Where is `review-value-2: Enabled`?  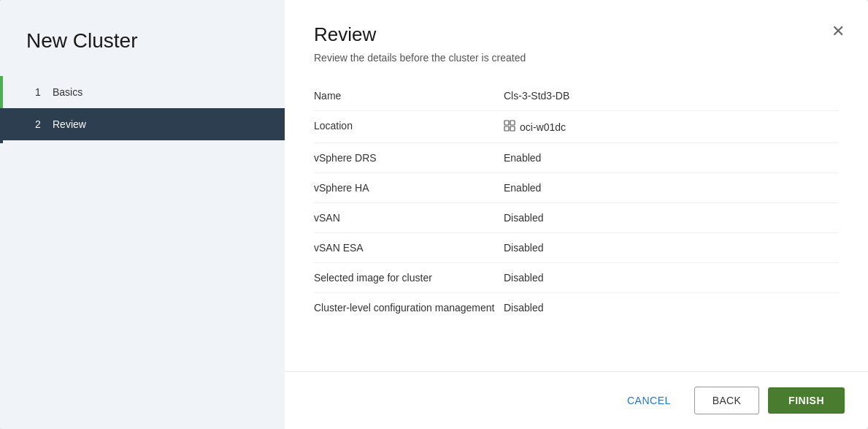
review-value-2: Enabled is located at coordinates (523, 158).